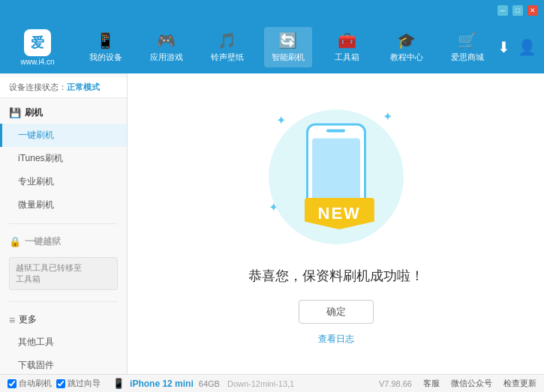 This screenshot has height=392, width=544. I want to click on sidebar-item-one-click-flash: 一键刷机, so click(63, 135).